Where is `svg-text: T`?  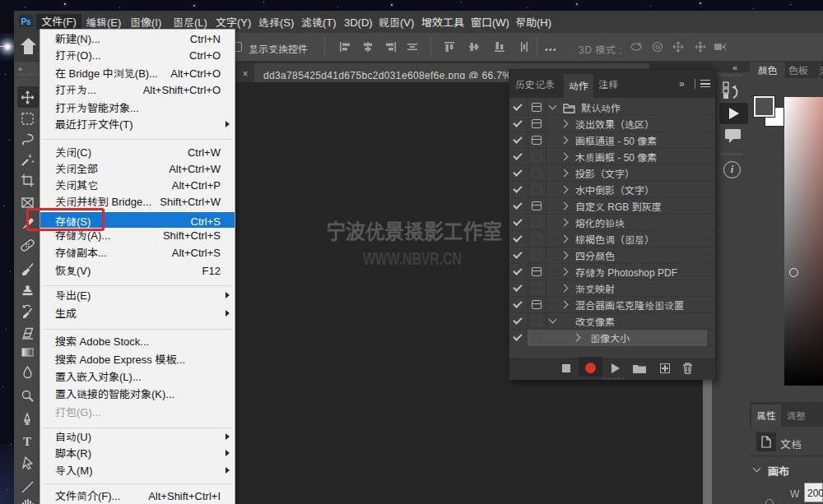
svg-text: T is located at coordinates (27, 442).